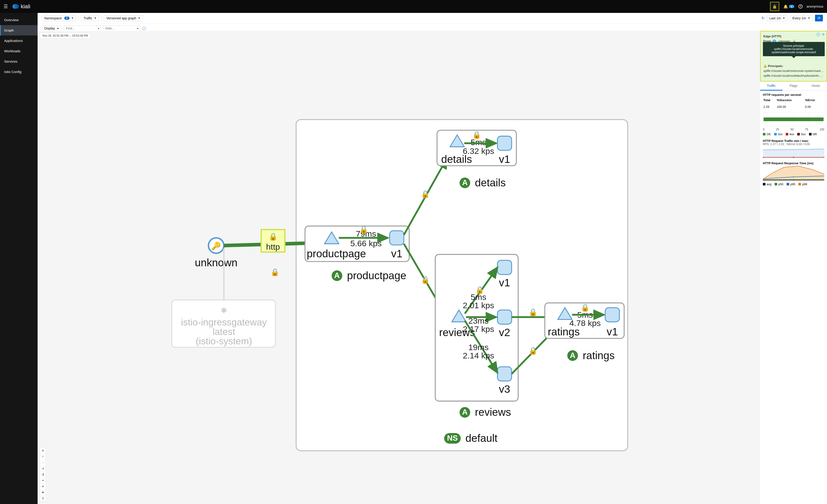  Describe the element at coordinates (793, 268) in the screenshot. I see `side-panel: ? ⚙ Edge (HTTP) From: U unknown 🔒 To: So…` at that location.